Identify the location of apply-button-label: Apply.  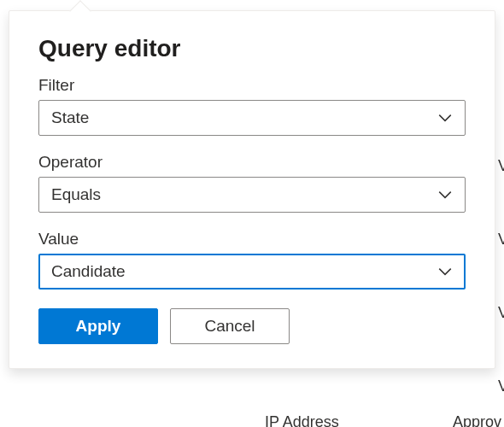
(99, 326).